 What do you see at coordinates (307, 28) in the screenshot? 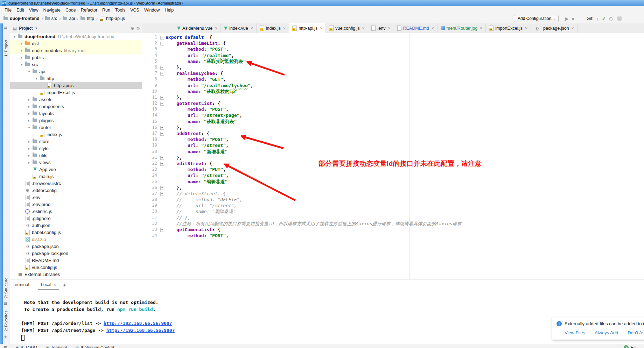
I see `tab-http-api.js: http-api.js×` at bounding box center [307, 28].